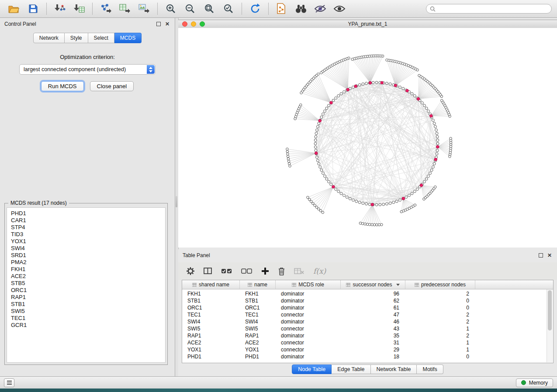 The height and width of the screenshot is (392, 557). What do you see at coordinates (88, 290) in the screenshot?
I see `mcds-result-item: ORC1` at bounding box center [88, 290].